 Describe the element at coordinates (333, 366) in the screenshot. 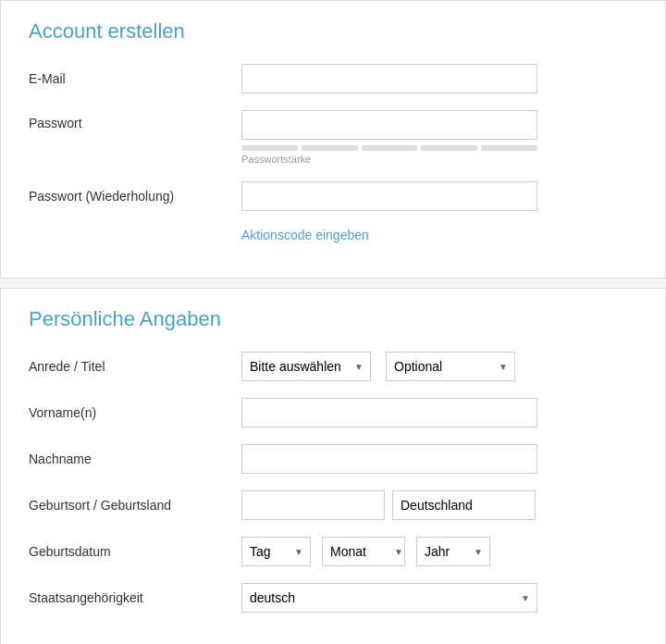

I see `anrede-row: Anrede / Titel Bitte auswählen Herr Frau…` at that location.